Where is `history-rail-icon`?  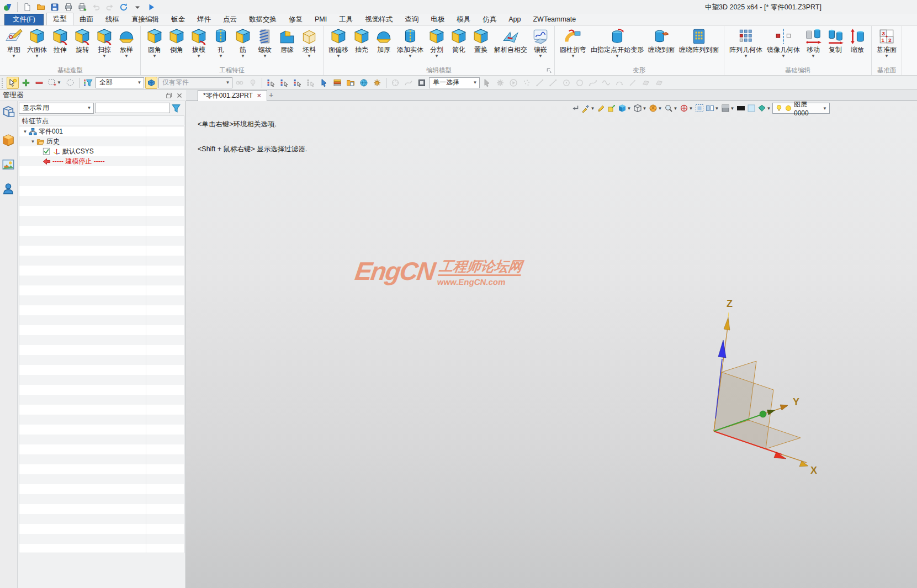
history-rail-icon is located at coordinates (9, 141).